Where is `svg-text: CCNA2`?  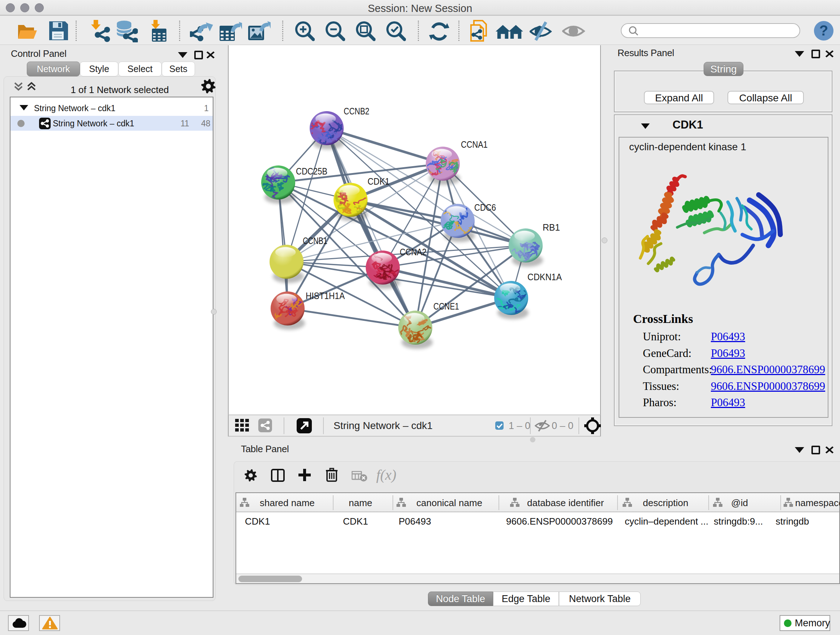
svg-text: CCNA2 is located at coordinates (413, 252).